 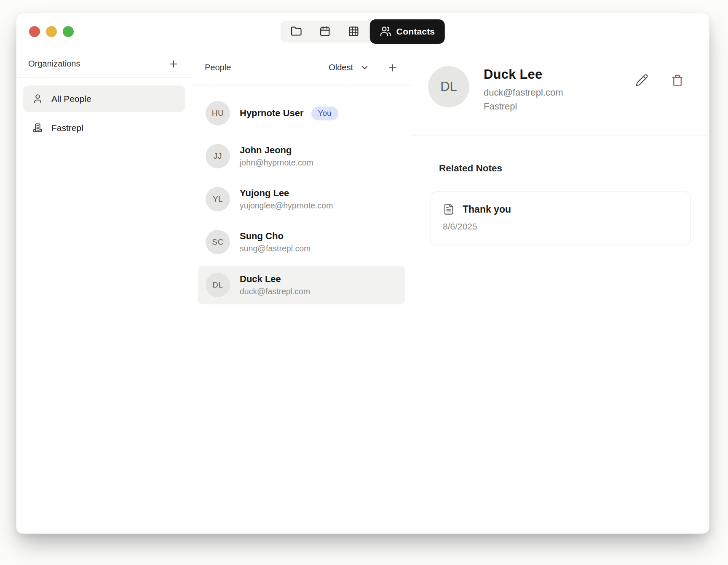 What do you see at coordinates (302, 68) in the screenshot?
I see `people-header: People Oldest` at bounding box center [302, 68].